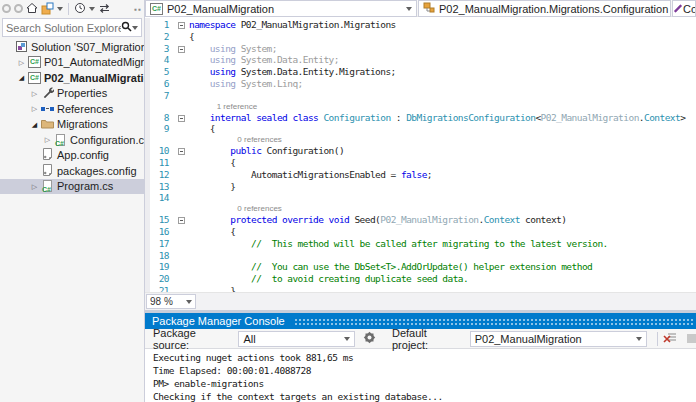  Describe the element at coordinates (423, 107) in the screenshot. I see `codelens-indicator: 1 reference` at that location.